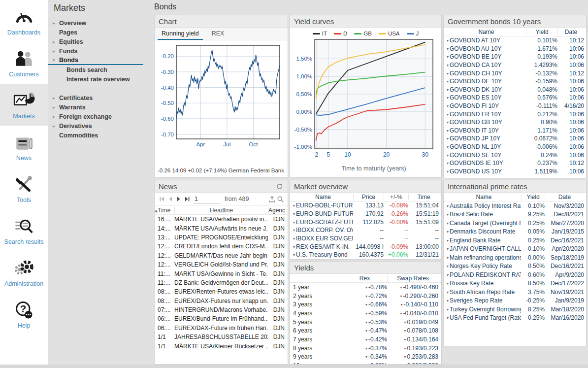 This screenshot has width=588, height=368. Describe the element at coordinates (156, 211) in the screenshot. I see `collapse-arrow-icon: ◀` at that location.